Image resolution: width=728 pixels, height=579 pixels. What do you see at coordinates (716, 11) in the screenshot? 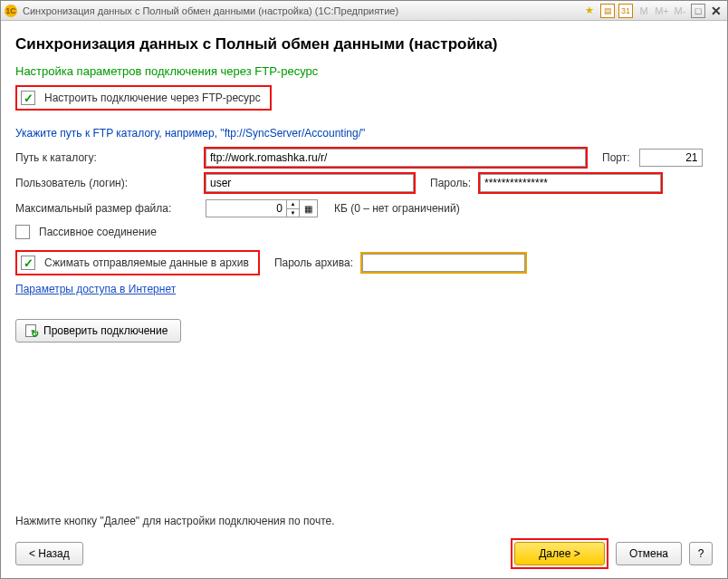
I see `close-button: ✕` at bounding box center [716, 11].